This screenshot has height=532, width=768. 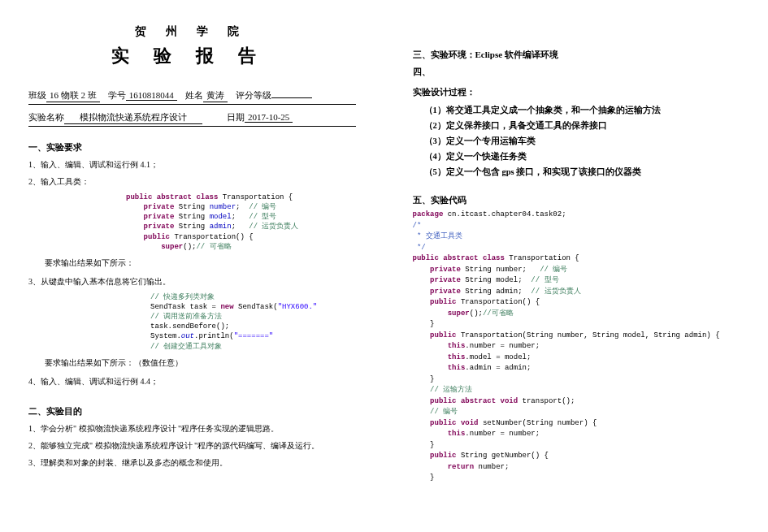 I want to click on design-step-1: （1）将交通工具定义成一个抽象类，和一个抽象的运输方法, so click(x=582, y=110).